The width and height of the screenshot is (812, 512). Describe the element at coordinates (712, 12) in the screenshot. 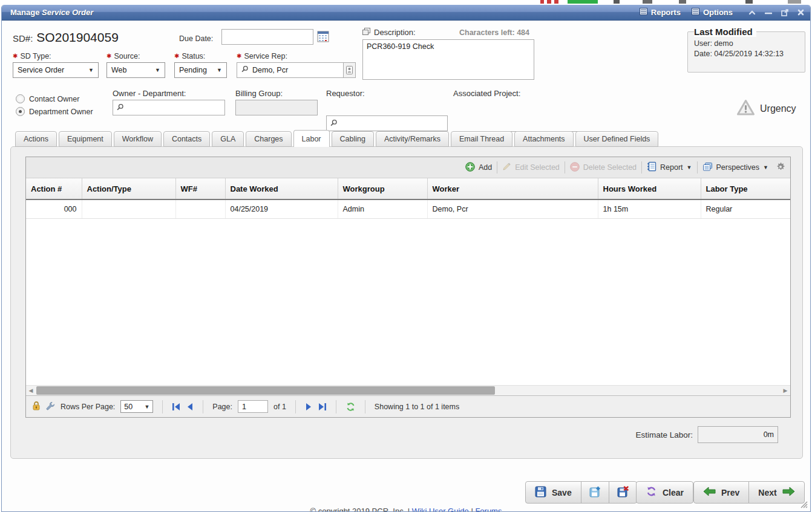

I see `options-menu: Options` at that location.